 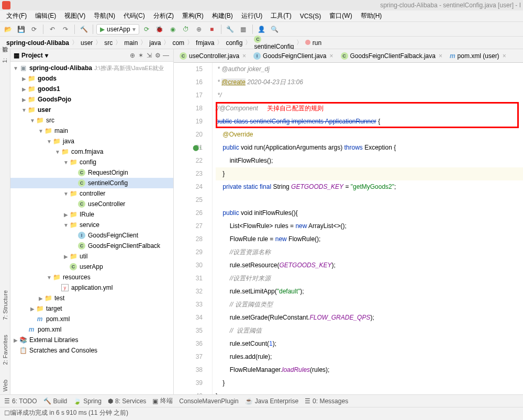 What do you see at coordinates (281, 16) in the screenshot?
I see `menu-tools: 工具(T)` at bounding box center [281, 16].